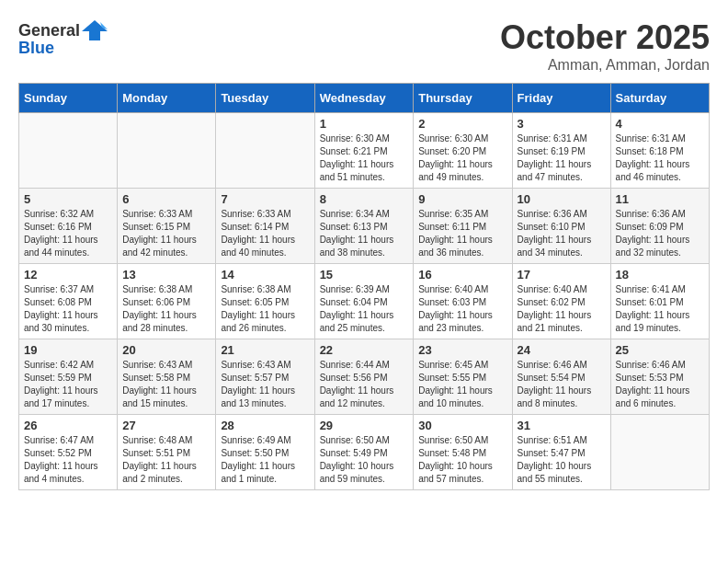  What do you see at coordinates (265, 98) in the screenshot?
I see `weekday-header-tuesday: Tuesday` at bounding box center [265, 98].